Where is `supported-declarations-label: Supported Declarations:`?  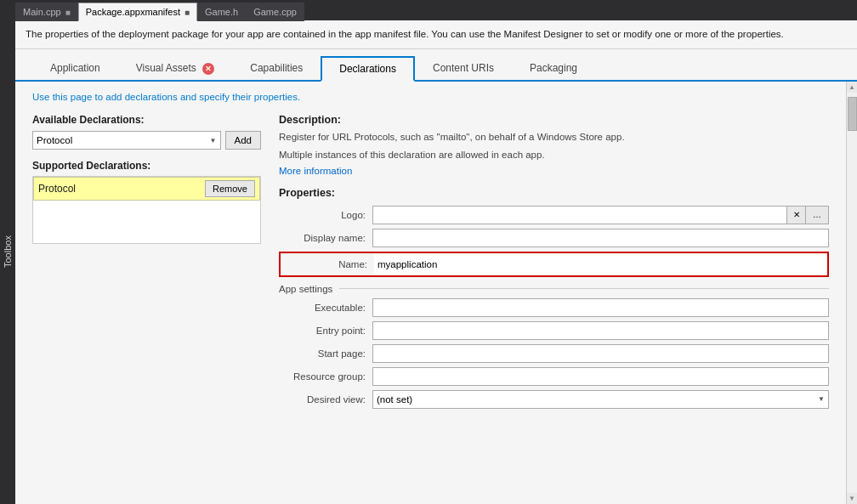
supported-declarations-label: Supported Declarations: is located at coordinates (146, 166).